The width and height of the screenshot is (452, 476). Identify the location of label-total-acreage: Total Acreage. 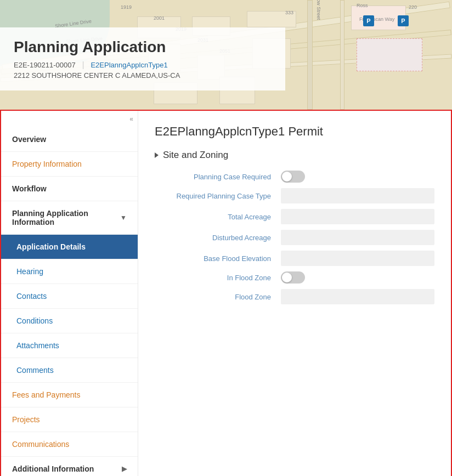
(215, 217).